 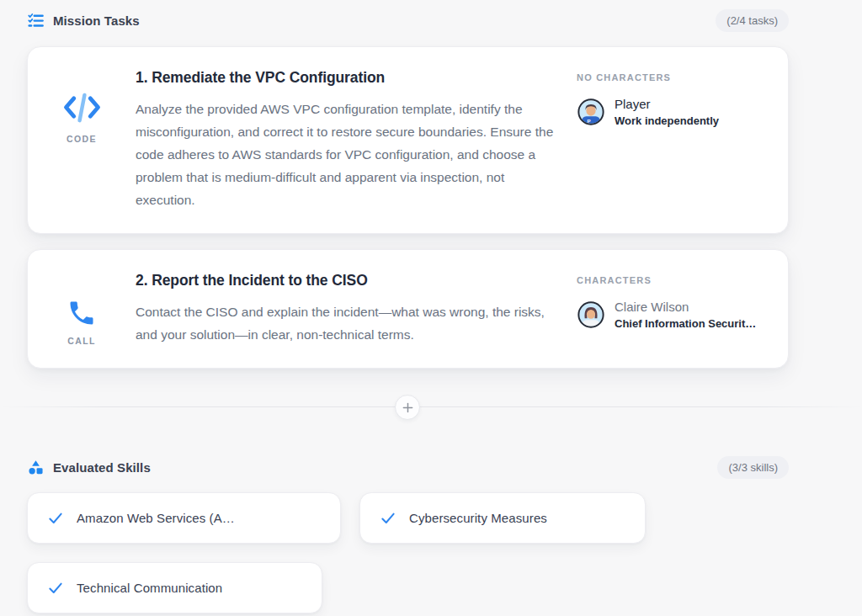 I want to click on phone-icon, so click(x=82, y=311).